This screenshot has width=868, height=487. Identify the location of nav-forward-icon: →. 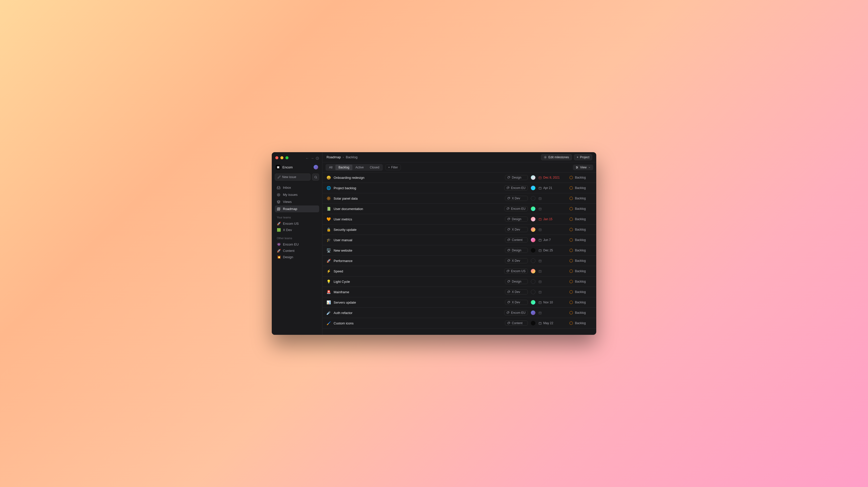
(312, 158).